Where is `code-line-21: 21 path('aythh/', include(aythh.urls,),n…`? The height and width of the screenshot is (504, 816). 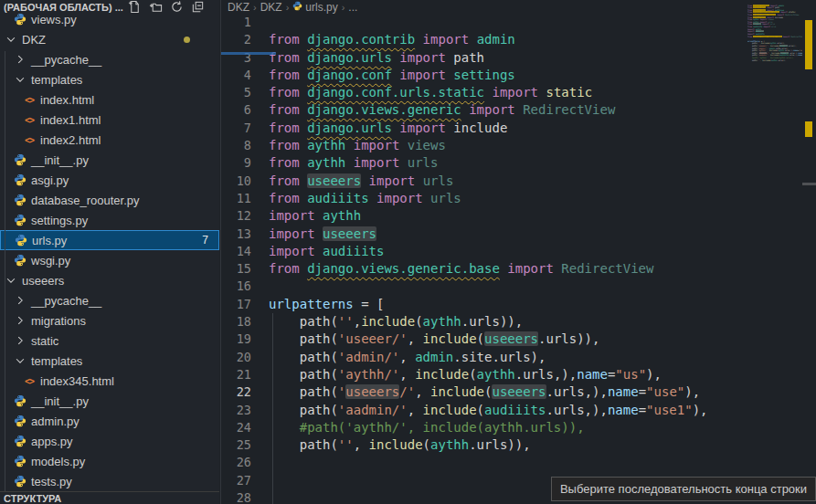 code-line-21: 21 path('aythh/', include(aythh.urls,),n… is located at coordinates (519, 374).